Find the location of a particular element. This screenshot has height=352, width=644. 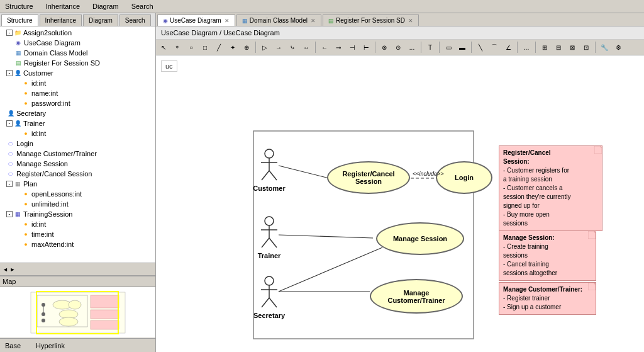

folder-icon: 📁 is located at coordinates (18, 33).